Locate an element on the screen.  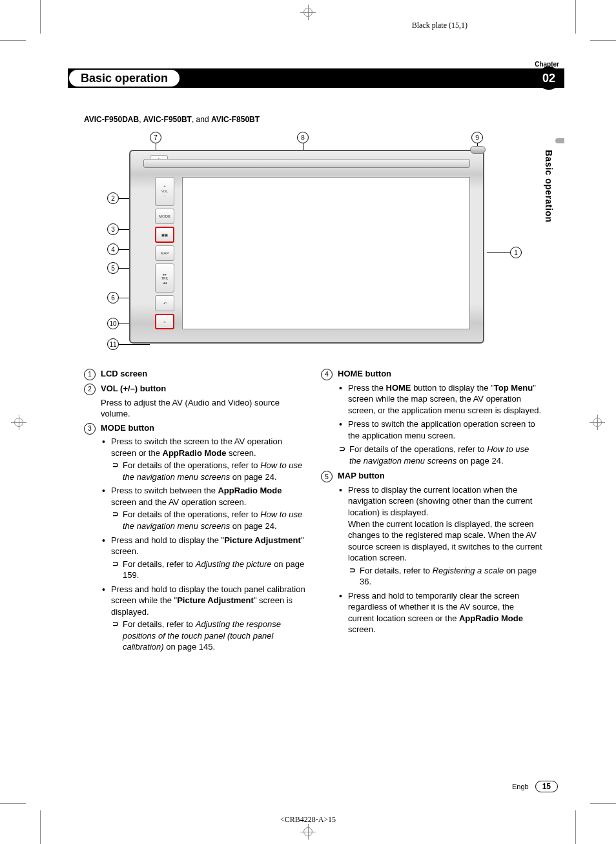
mode-button-icon: MODE is located at coordinates (165, 216).